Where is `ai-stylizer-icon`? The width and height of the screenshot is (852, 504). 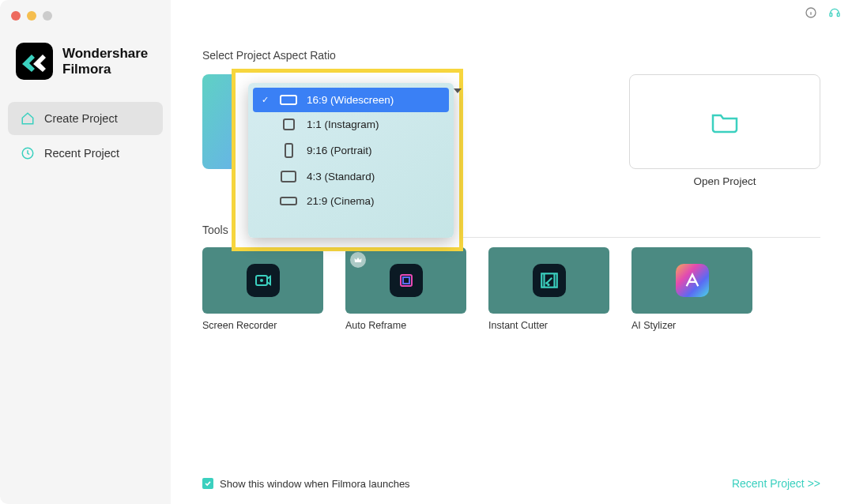
ai-stylizer-icon is located at coordinates (692, 280).